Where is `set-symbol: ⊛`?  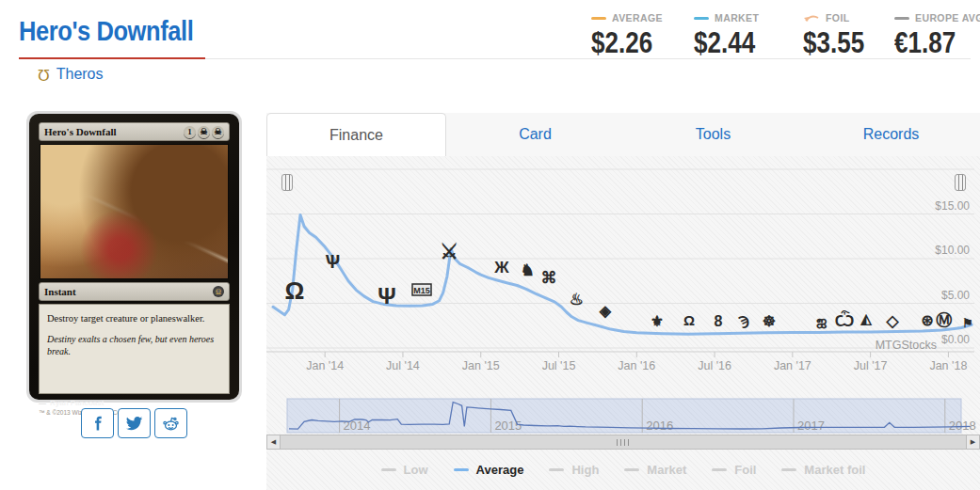
set-symbol: ⊛ is located at coordinates (926, 320).